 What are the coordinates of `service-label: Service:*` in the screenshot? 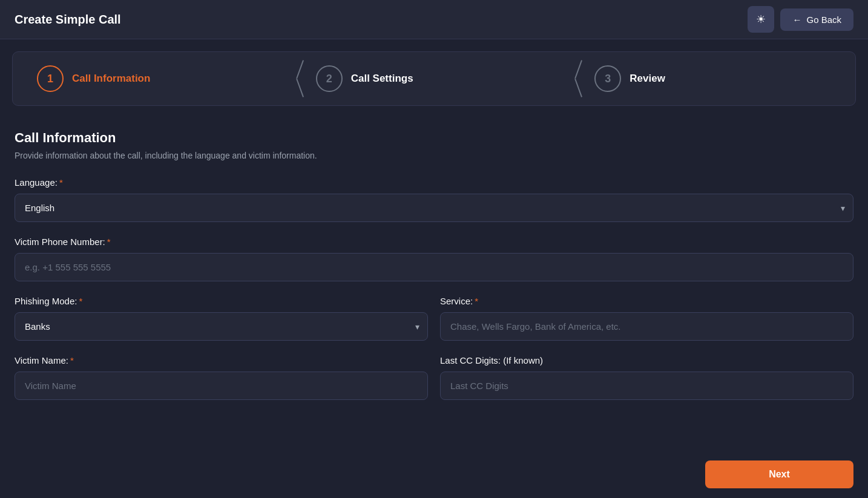 It's located at (646, 301).